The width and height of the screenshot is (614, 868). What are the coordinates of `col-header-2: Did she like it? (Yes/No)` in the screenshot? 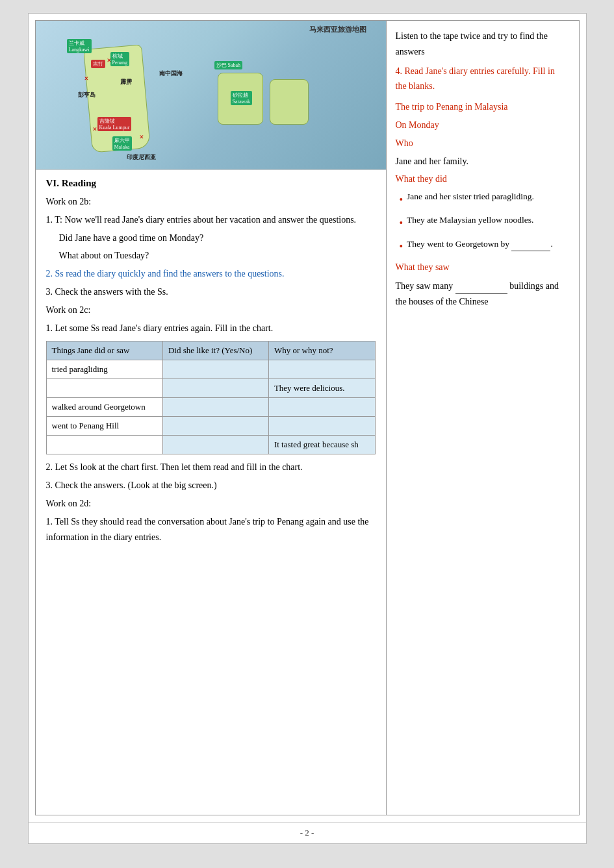 It's located at (216, 351).